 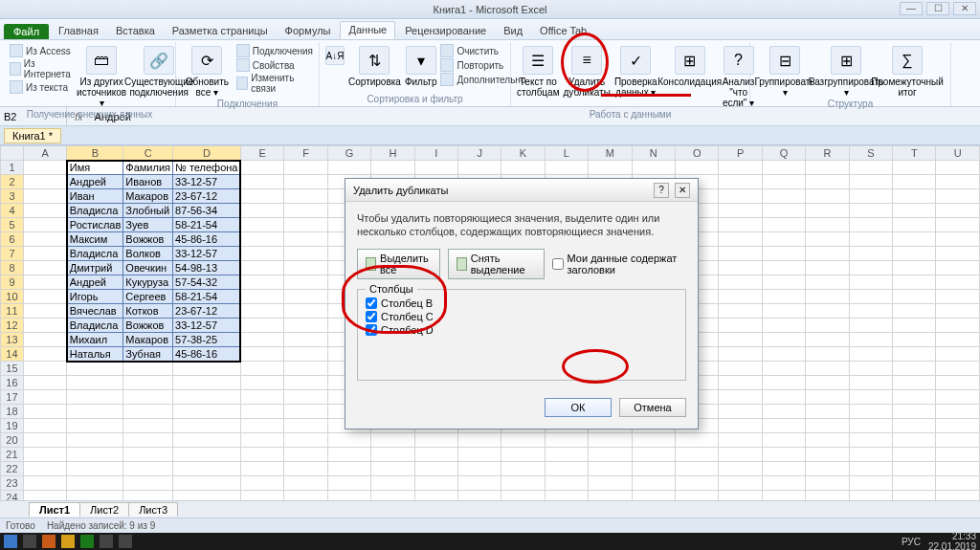 I want to click on cell: Зубная, so click(x=148, y=354).